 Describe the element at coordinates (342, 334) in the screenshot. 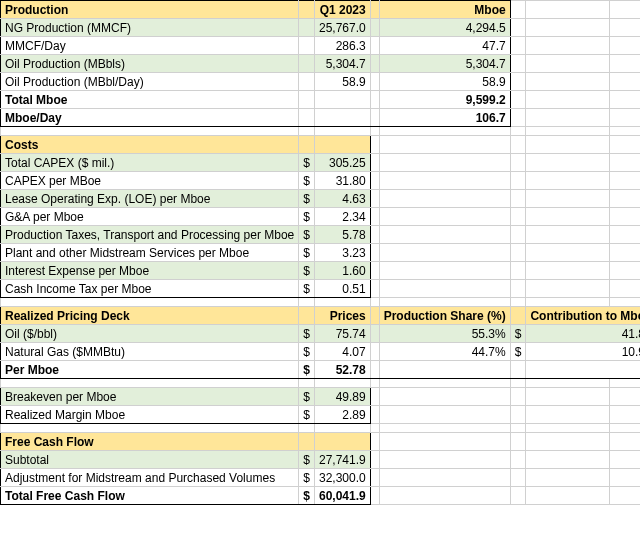

I see `cell-value: 75.74` at that location.